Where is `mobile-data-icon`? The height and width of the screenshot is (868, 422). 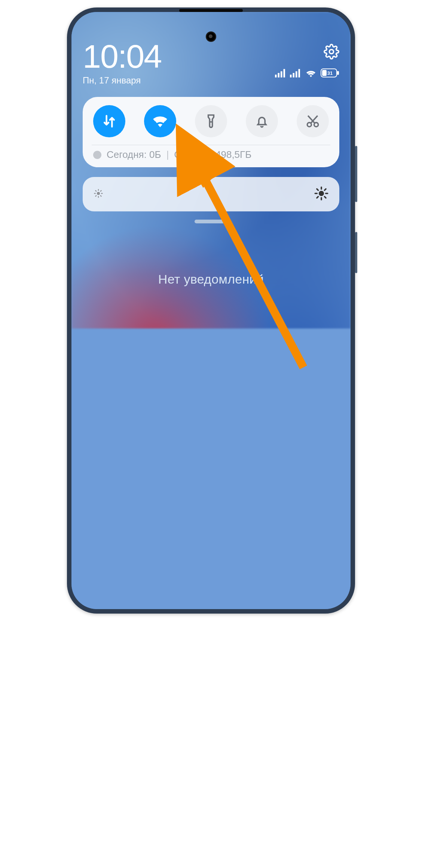
mobile-data-icon is located at coordinates (109, 121).